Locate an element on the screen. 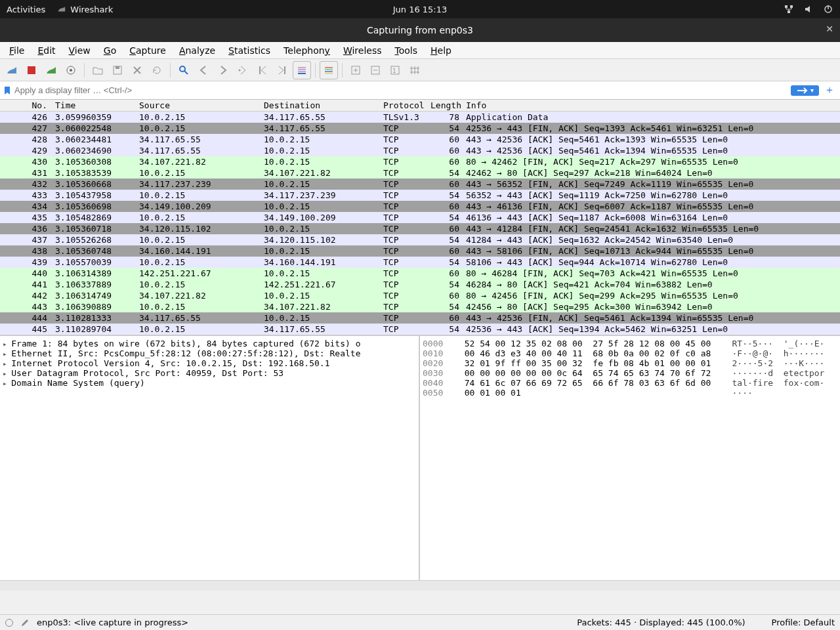 Image resolution: width=840 pixels, height=630 pixels. packet-row: 4323.10536066834.117.237.23910.0.2.15TCP… is located at coordinates (420, 184).